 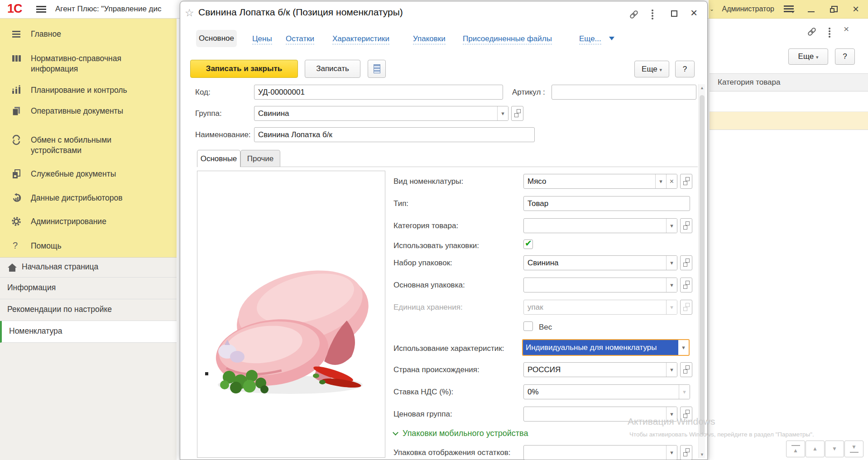 What do you see at coordinates (686, 453) in the screenshot?
I see `display-package-open-button` at bounding box center [686, 453].